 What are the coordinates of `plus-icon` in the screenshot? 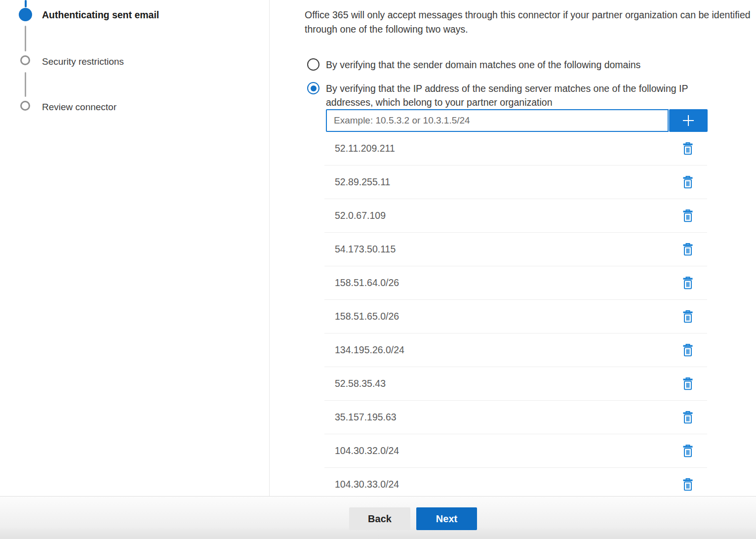 It's located at (688, 121).